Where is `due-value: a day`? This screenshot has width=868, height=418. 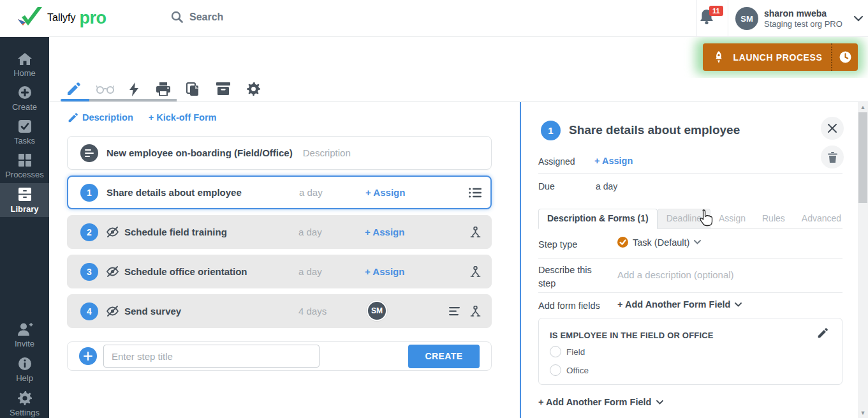
due-value: a day is located at coordinates (607, 186).